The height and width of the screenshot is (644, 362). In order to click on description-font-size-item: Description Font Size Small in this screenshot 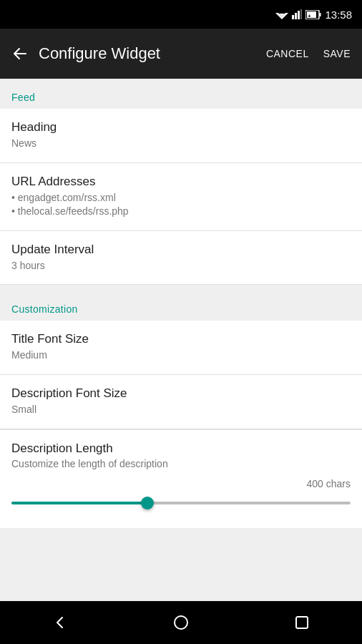, I will do `click(181, 402)`.